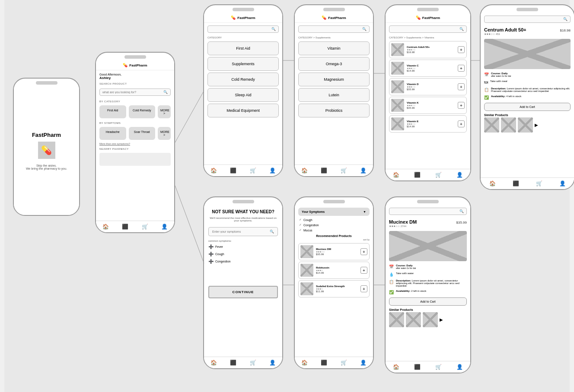 The image size is (574, 392). I want to click on category-search: 🔍, so click(243, 29).